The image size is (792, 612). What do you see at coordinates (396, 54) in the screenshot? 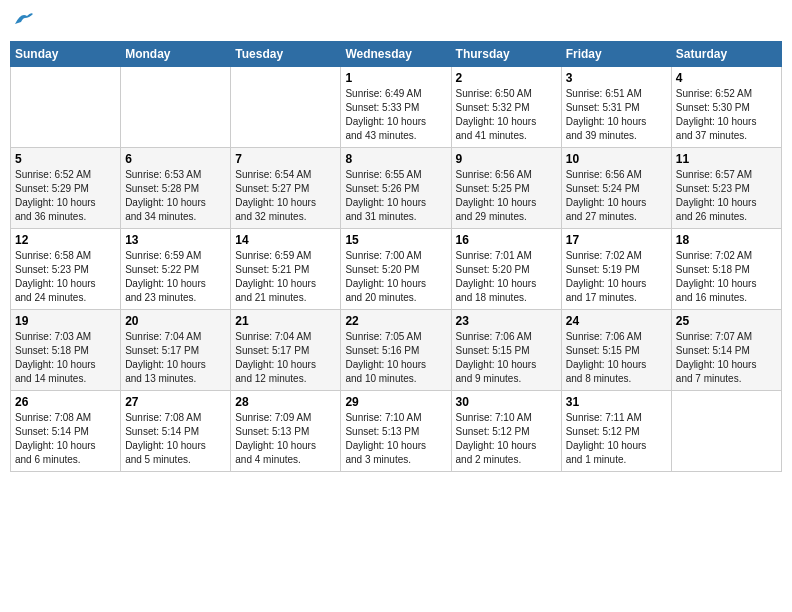
I see `weekday-header-wednesday: Wednesday` at bounding box center [396, 54].